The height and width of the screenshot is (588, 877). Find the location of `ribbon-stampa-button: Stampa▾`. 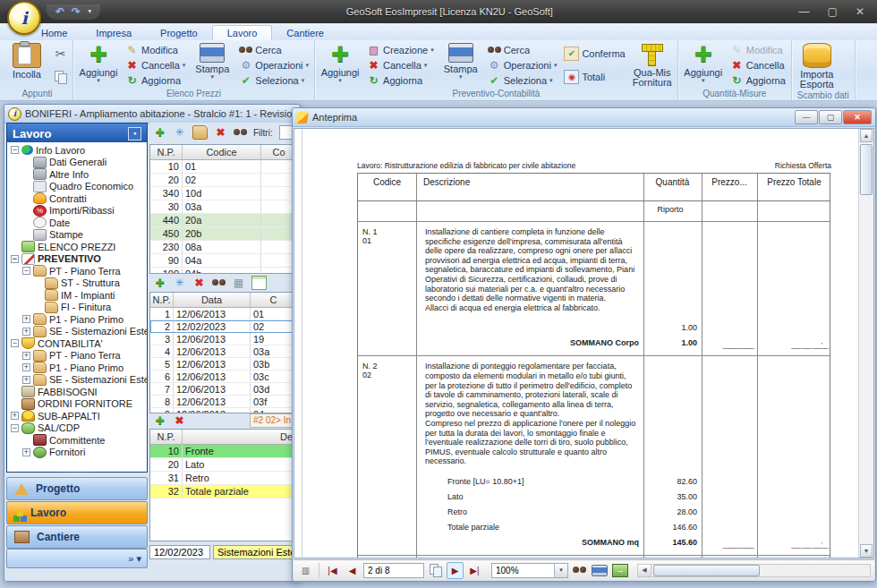

ribbon-stampa-button: Stampa▾ is located at coordinates (212, 65).